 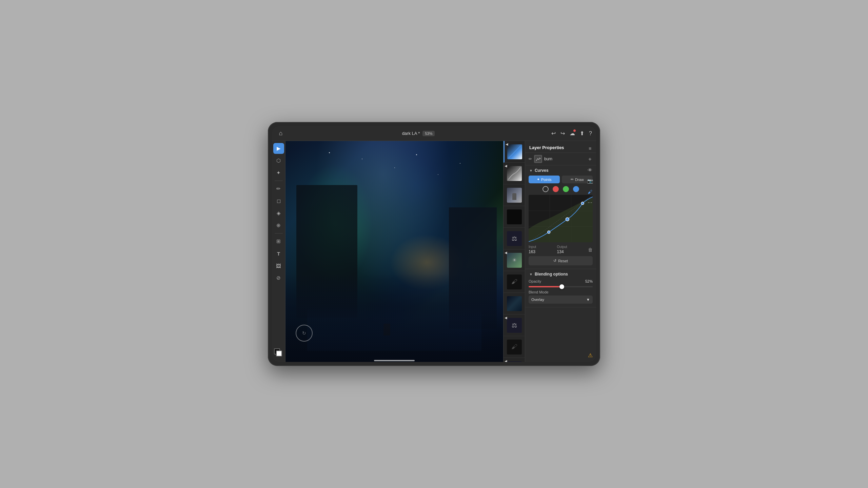 What do you see at coordinates (561, 293) in the screenshot?
I see `blend-section-content: Opacity 52% Blend Mode Overla` at bounding box center [561, 293].